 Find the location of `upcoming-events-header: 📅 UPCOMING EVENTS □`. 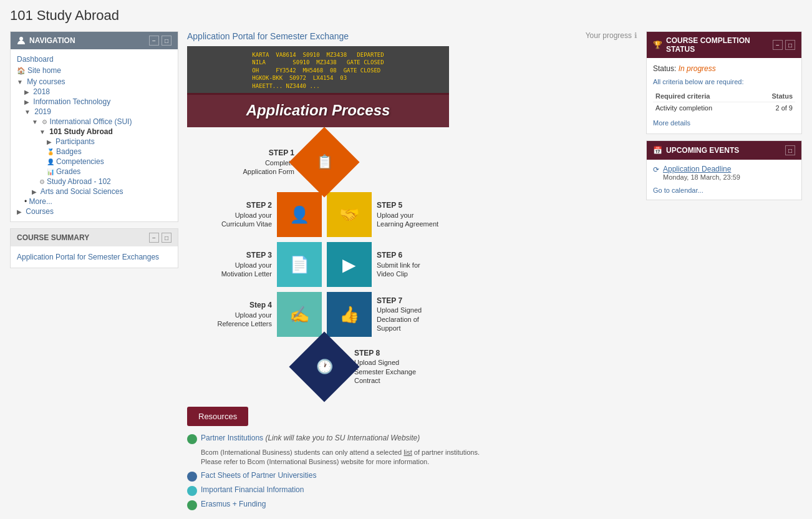

upcoming-events-header: 📅 UPCOMING EVENTS □ is located at coordinates (724, 150).